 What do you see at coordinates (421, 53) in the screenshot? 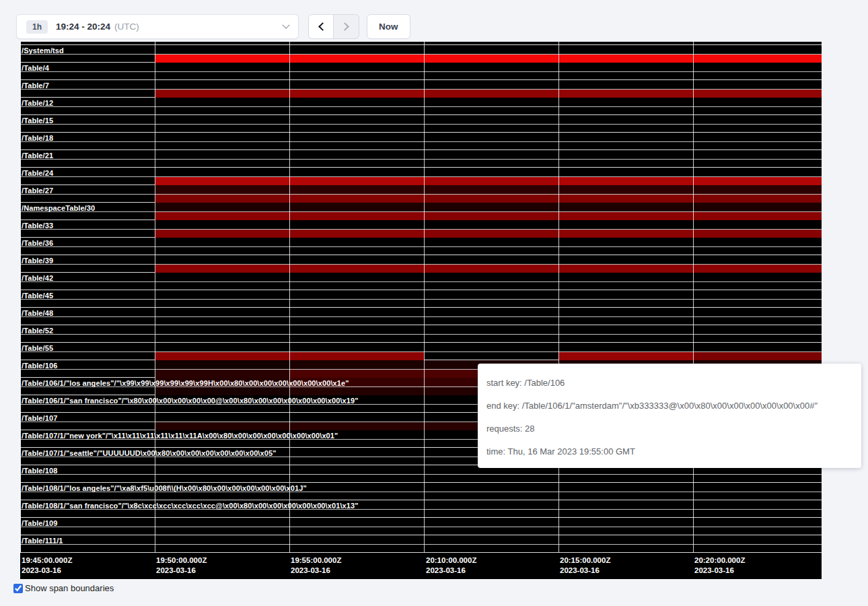
I see `heatmap-row: /System/tsd` at bounding box center [421, 53].